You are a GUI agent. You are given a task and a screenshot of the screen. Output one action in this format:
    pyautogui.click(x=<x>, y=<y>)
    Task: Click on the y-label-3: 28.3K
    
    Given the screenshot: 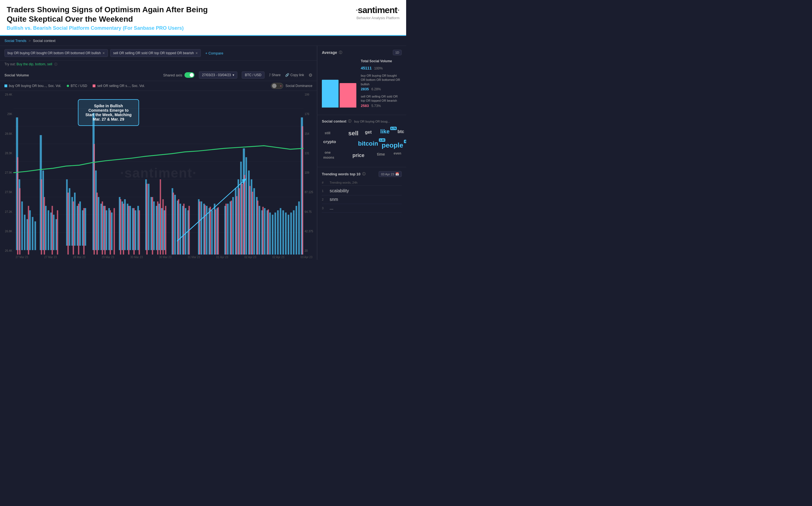 What is the action you would take?
    pyautogui.click(x=7, y=153)
    